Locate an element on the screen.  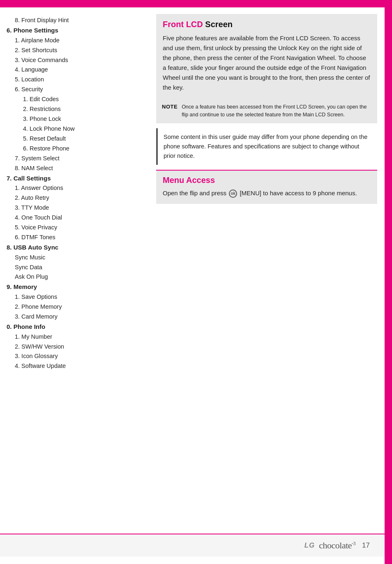
list-item: 3. Icon Glossary is located at coordinates (76, 356).